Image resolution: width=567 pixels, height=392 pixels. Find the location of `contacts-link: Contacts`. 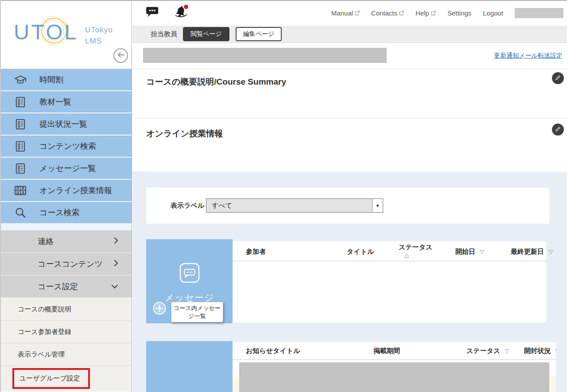

contacts-link: Contacts is located at coordinates (388, 13).